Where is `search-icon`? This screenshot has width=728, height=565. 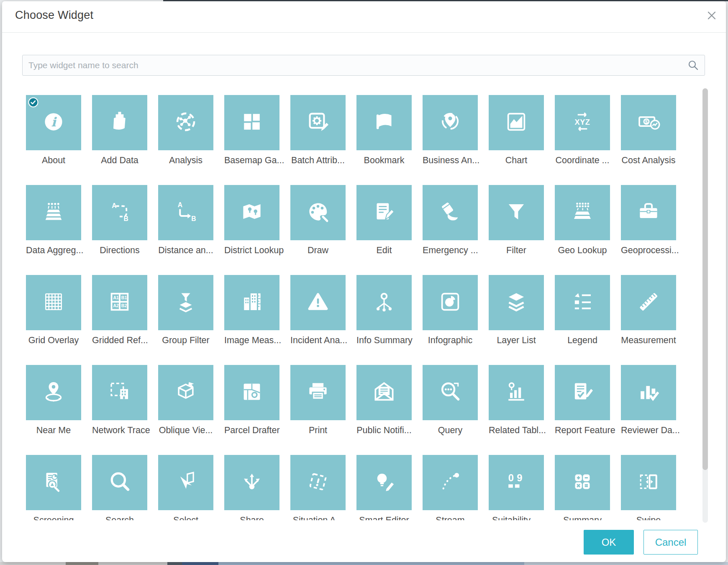 search-icon is located at coordinates (693, 65).